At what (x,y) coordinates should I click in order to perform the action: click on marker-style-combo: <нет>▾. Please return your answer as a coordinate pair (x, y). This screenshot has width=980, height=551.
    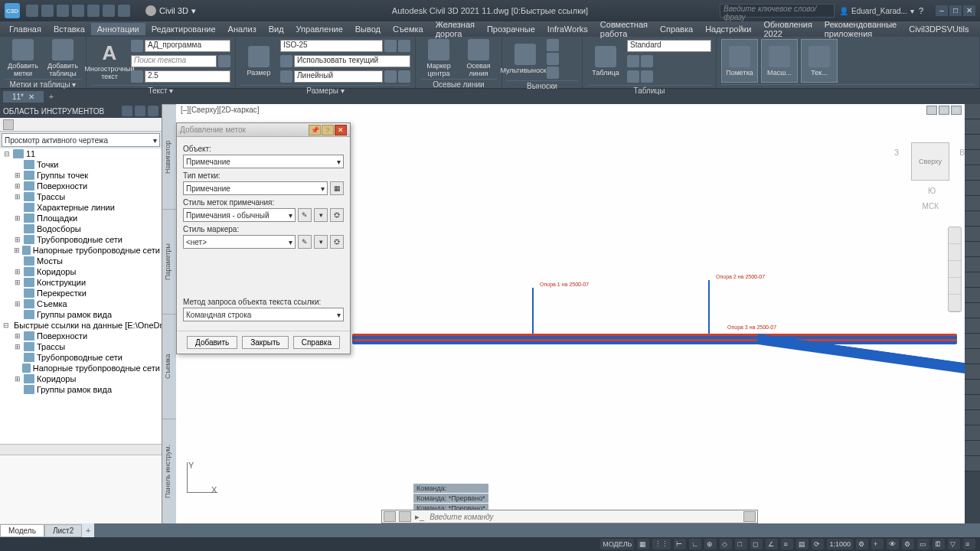
    Looking at the image, I should click on (239, 242).